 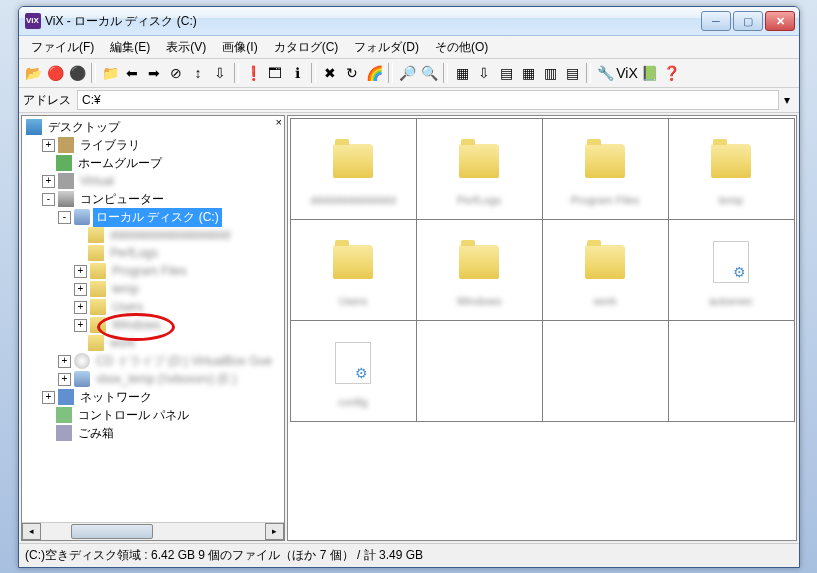 I want to click on scroll-right-arrow: ▸, so click(x=274, y=532).